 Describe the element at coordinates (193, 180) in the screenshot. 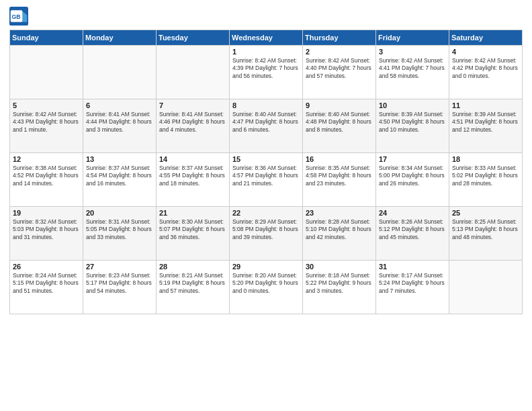

I see `calendar-cell: 14Sunrise: 8:37 AM Sunset: 4:55 PM Dayli…` at that location.